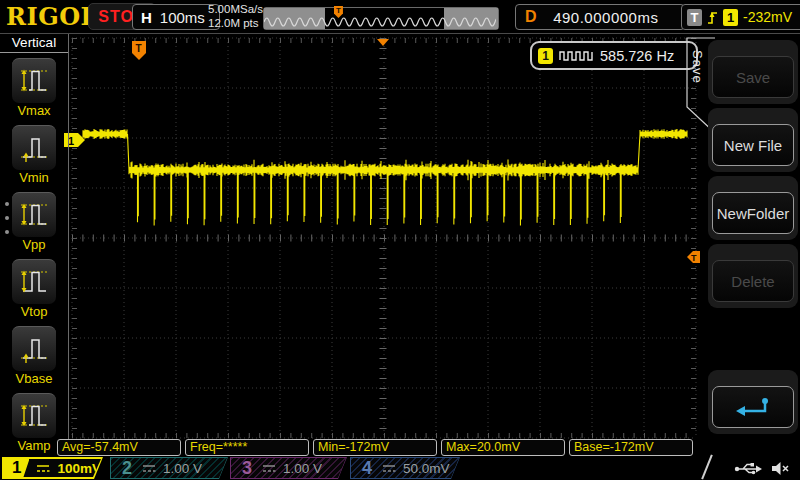  Describe the element at coordinates (119, 448) in the screenshot. I see `measurement-avg: Avg=-57.4mV` at that location.